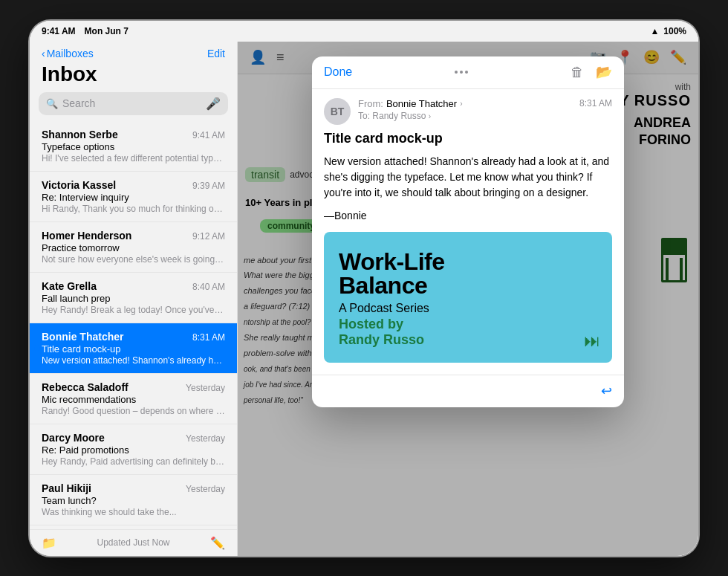  I want to click on back-button: ‹ Mailboxes, so click(68, 54).